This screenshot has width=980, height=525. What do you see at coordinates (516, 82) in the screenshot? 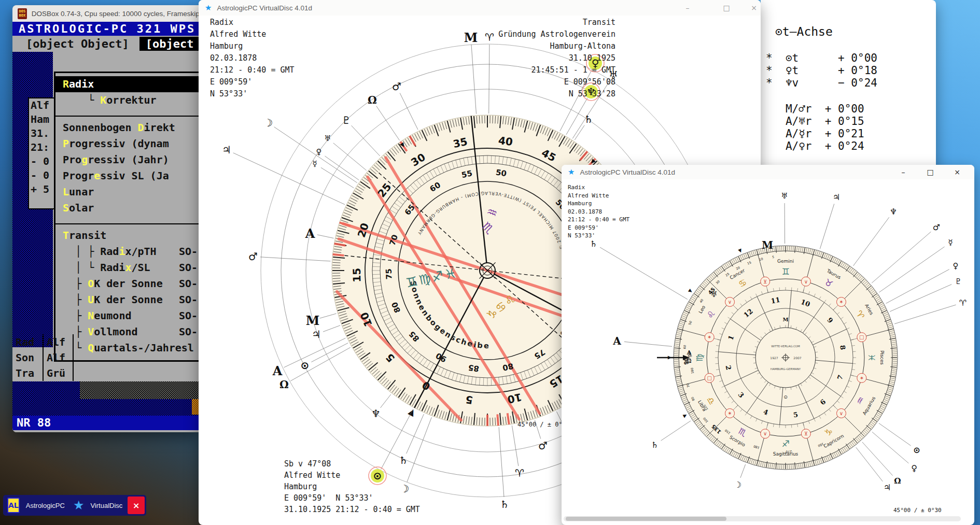
I see `transit-info-line: E 009°56'08` at bounding box center [516, 82].